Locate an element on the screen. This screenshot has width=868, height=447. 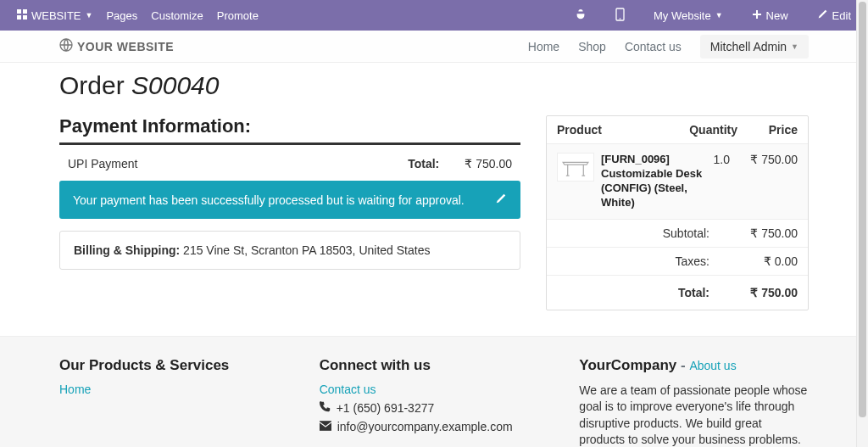
order-summary: Product Quantity Price [FURN_0096] Custo… is located at coordinates (677, 213).